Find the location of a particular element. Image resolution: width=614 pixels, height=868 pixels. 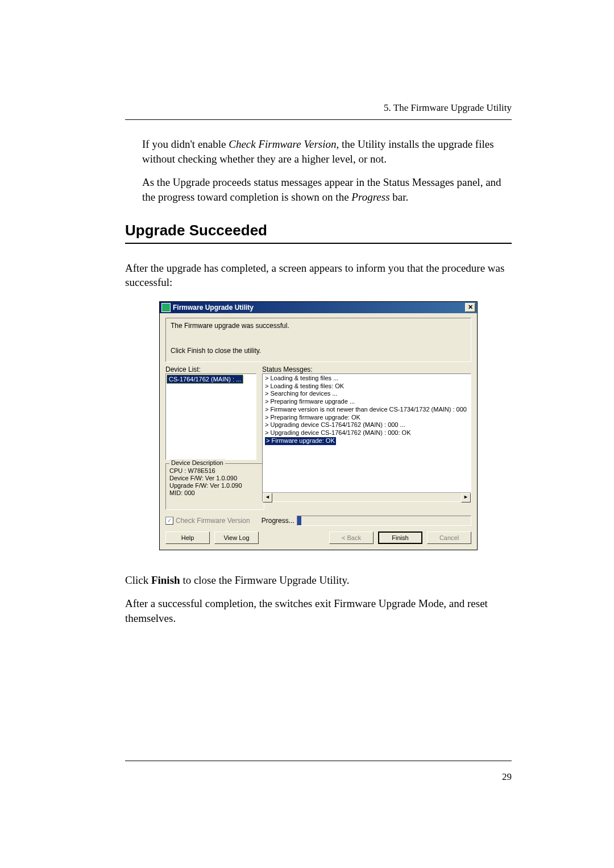

header-rule is located at coordinates (318, 119).